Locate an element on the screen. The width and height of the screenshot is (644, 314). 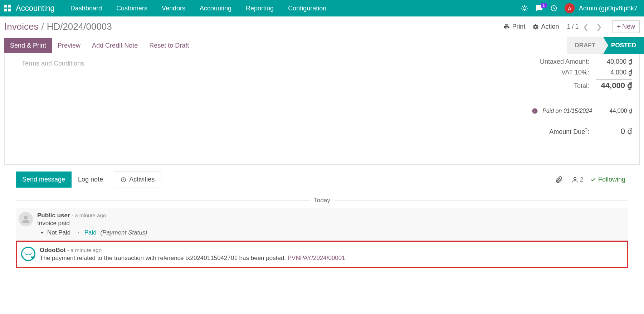
message-odoobot: ❤ OdooBot - a minute ago The payment rel… is located at coordinates (322, 254).